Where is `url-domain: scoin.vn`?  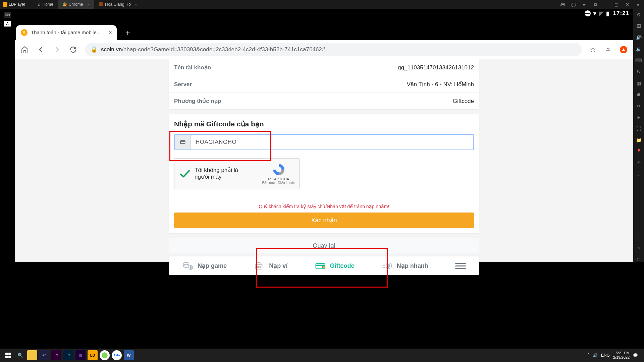 url-domain: scoin.vn is located at coordinates (111, 50).